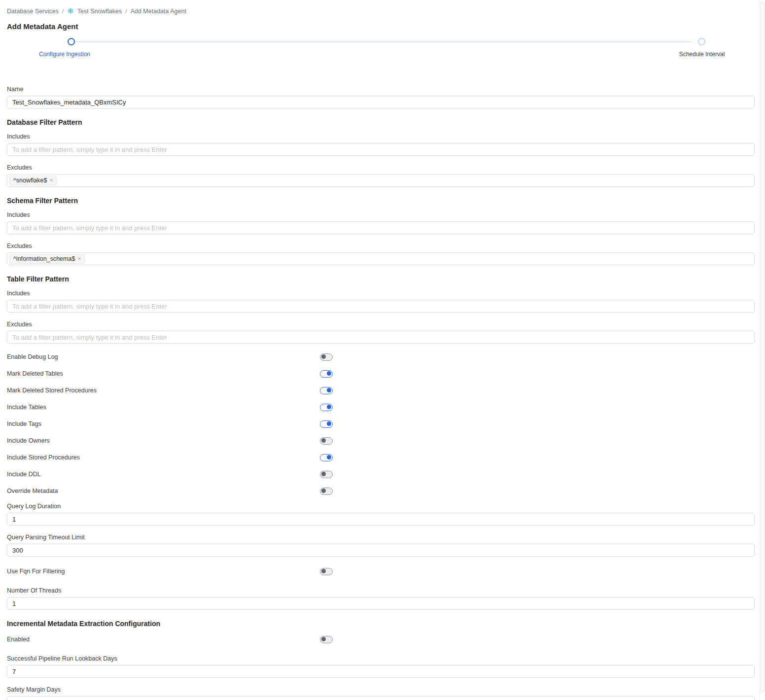 This screenshot has height=700, width=765. I want to click on filter-chip-text: ^snowflake$, so click(30, 180).